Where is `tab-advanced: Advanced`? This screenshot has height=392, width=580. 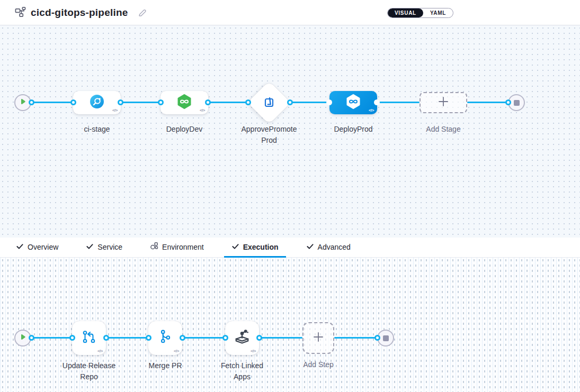
tab-advanced: Advanced is located at coordinates (328, 248).